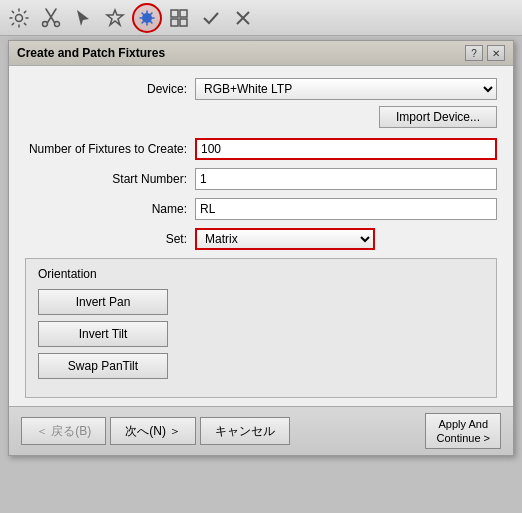 The height and width of the screenshot is (513, 522). Describe the element at coordinates (261, 239) in the screenshot. I see `set-row: Set: Matrix Default Custom` at that location.